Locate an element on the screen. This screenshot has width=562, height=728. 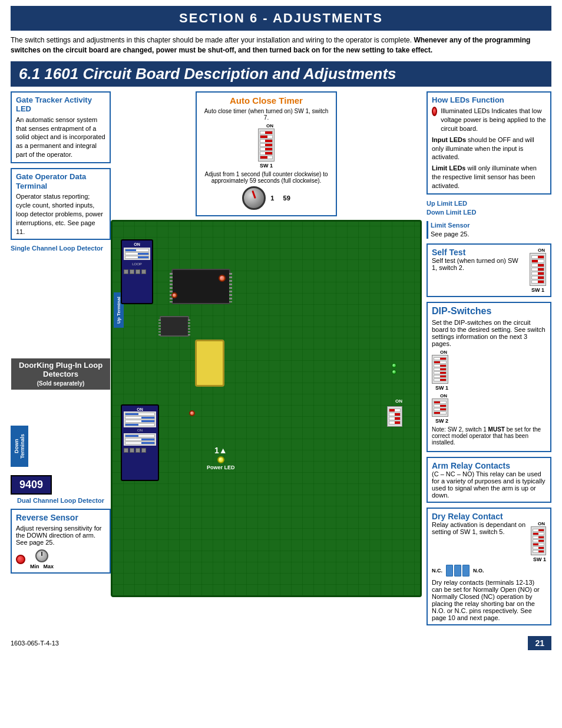
auto-close-box: Auto Close Timer Auto close timer (when … is located at coordinates (266, 154).